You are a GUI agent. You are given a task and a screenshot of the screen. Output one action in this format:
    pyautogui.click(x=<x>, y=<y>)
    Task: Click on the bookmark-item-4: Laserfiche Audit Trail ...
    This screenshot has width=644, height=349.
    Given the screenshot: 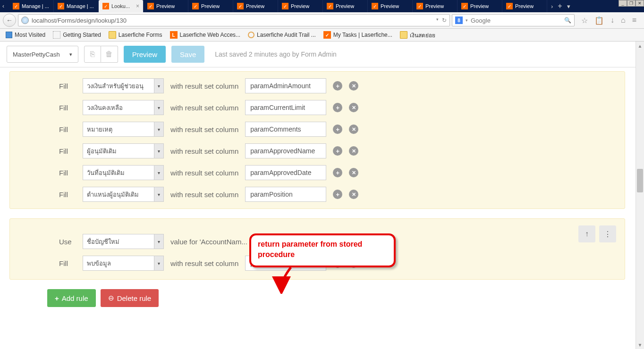 What is the action you would take?
    pyautogui.click(x=282, y=35)
    